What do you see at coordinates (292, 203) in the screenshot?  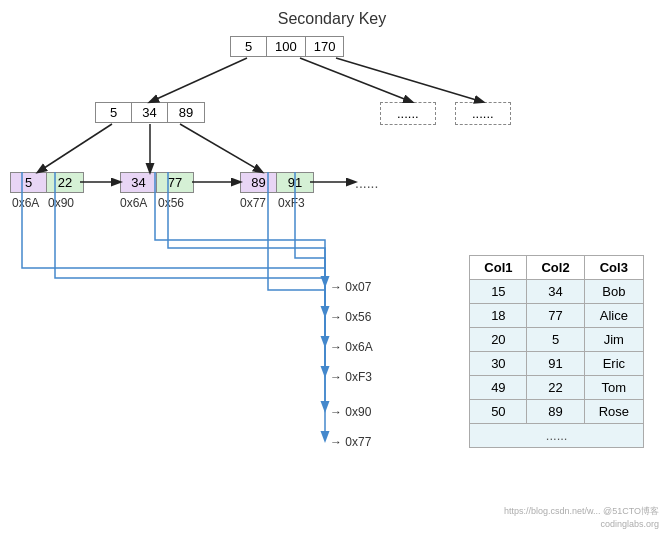 I see `leaf2-sub1: 0xF3` at bounding box center [292, 203].